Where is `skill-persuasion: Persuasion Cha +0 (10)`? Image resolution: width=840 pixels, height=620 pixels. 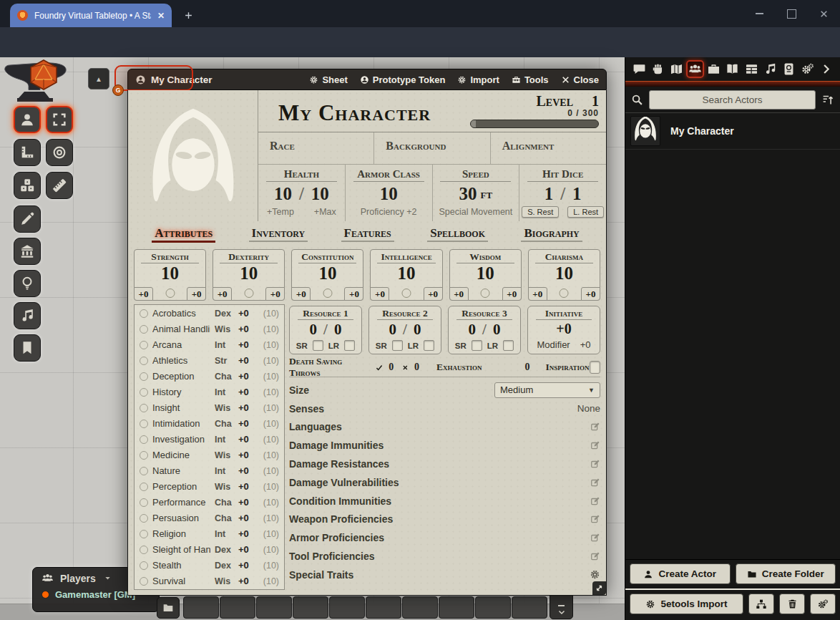
skill-persuasion: Persuasion Cha +0 (10) is located at coordinates (209, 518).